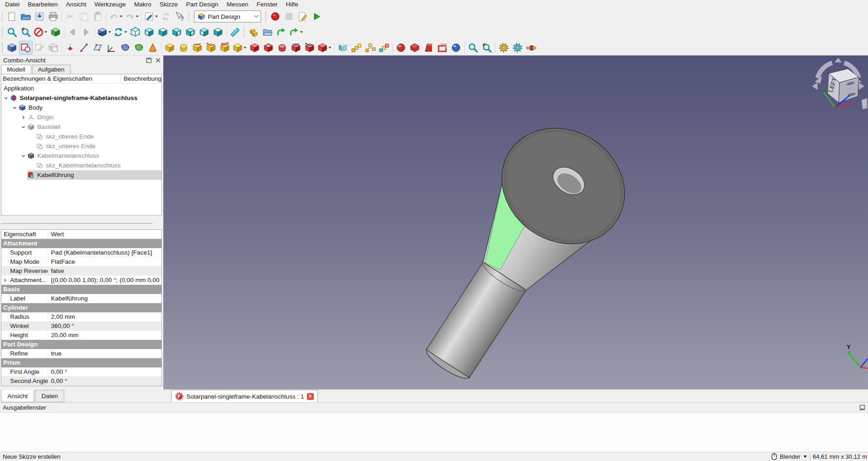 This screenshot has height=461, width=868. Describe the element at coordinates (12, 32) in the screenshot. I see `fit-all-button` at that location.